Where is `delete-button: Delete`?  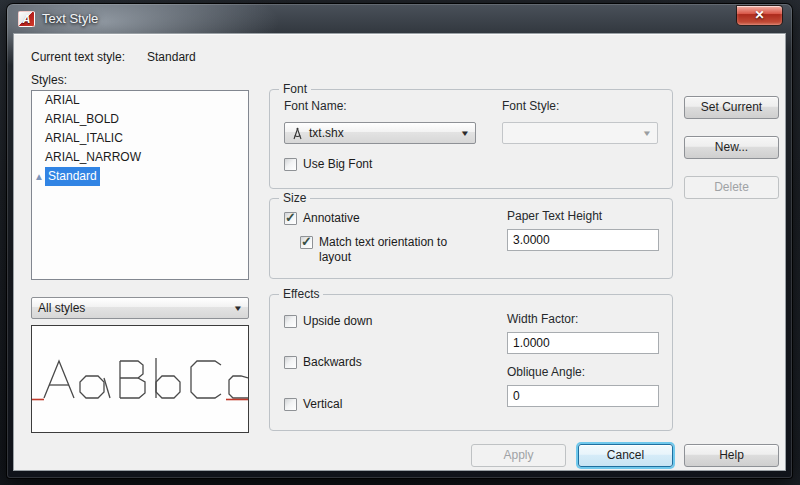
delete-button: Delete is located at coordinates (732, 188).